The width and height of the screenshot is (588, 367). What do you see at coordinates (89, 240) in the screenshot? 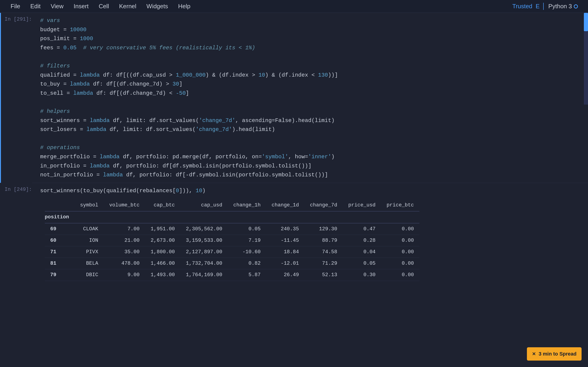
I see `cell-symbol: ION` at bounding box center [89, 240].